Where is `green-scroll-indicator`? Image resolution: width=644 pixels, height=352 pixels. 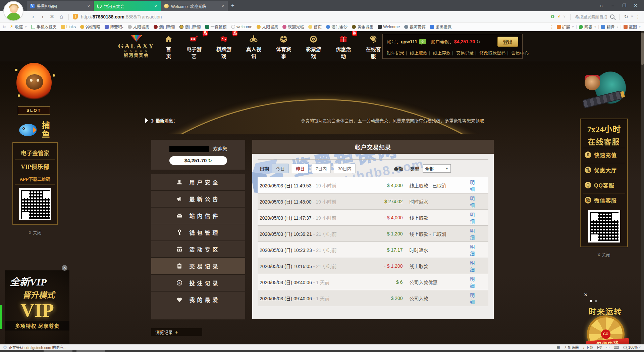
green-scroll-indicator is located at coordinates (1, 317).